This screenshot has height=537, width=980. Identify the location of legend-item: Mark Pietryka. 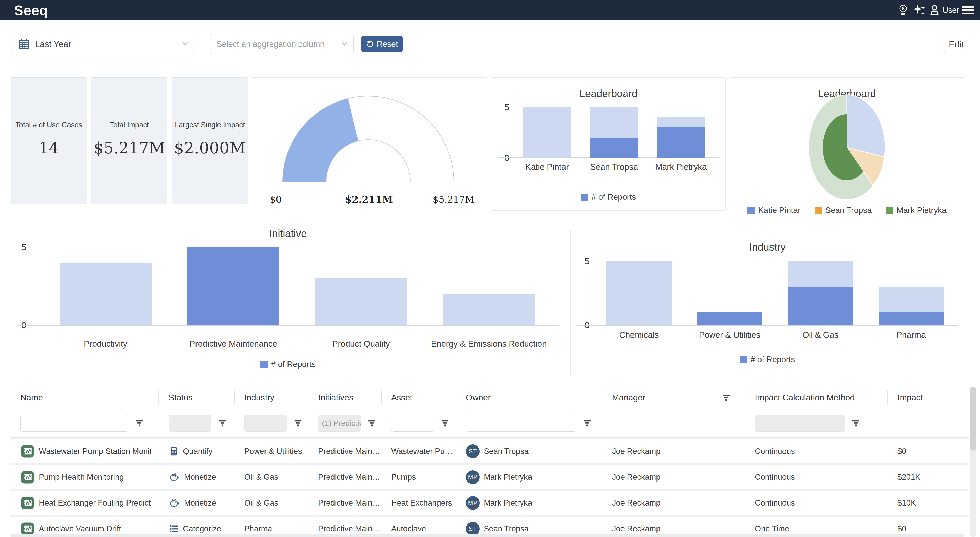
(916, 210).